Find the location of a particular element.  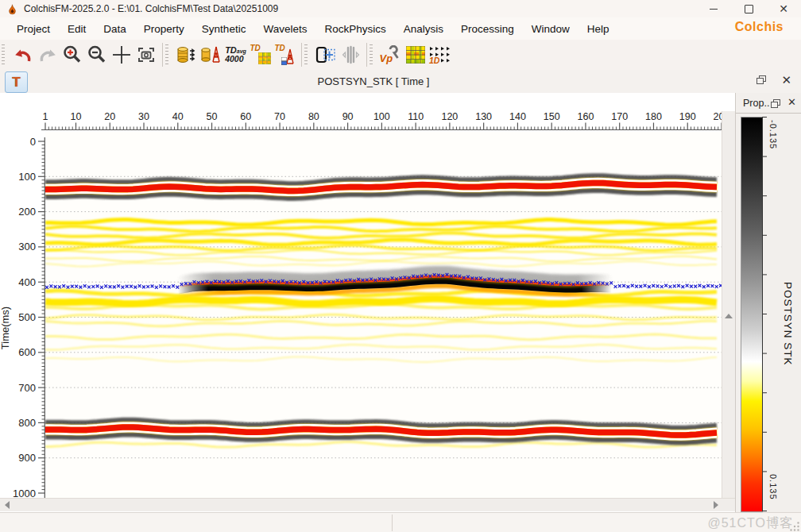

menu-item-data: Data is located at coordinates (114, 29).